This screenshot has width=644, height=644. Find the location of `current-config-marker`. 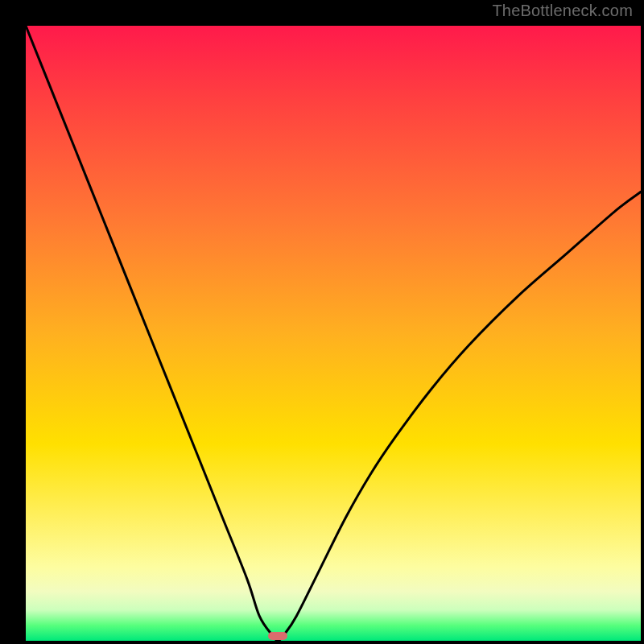

current-config-marker is located at coordinates (278, 636).